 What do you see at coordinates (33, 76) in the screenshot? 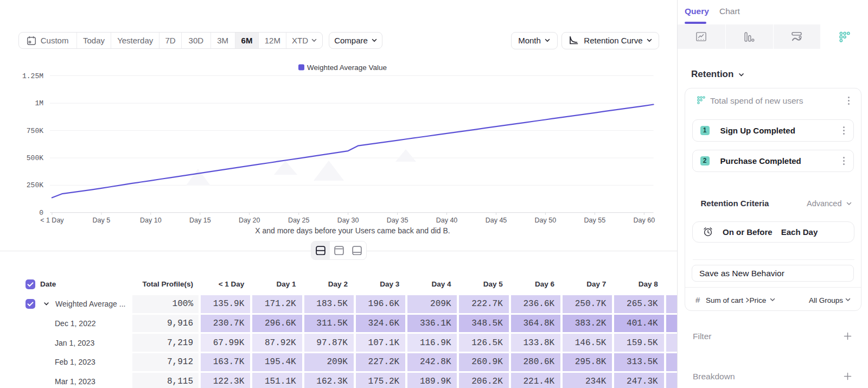
I see `svg-text: 1.25M` at bounding box center [33, 76].